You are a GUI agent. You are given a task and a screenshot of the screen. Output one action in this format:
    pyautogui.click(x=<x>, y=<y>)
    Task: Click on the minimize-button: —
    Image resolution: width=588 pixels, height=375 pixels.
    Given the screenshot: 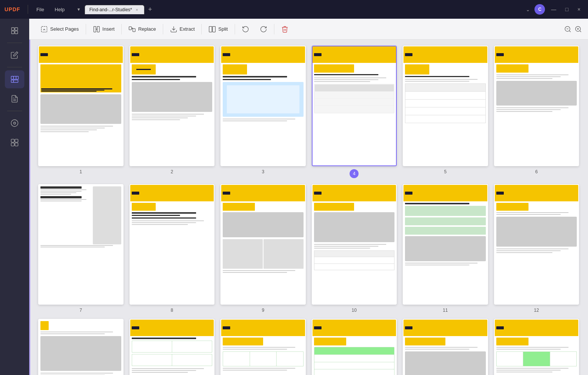 What is the action you would take?
    pyautogui.click(x=554, y=9)
    